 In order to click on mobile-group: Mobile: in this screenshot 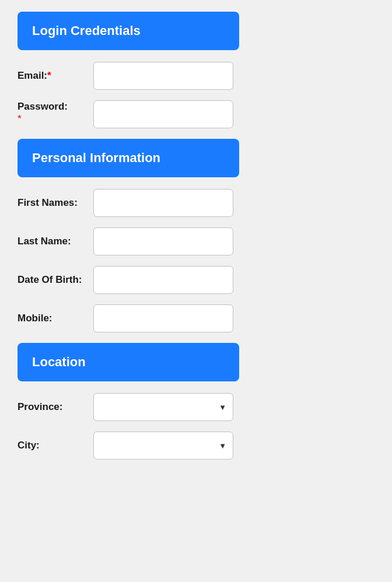, I will do `click(196, 318)`.